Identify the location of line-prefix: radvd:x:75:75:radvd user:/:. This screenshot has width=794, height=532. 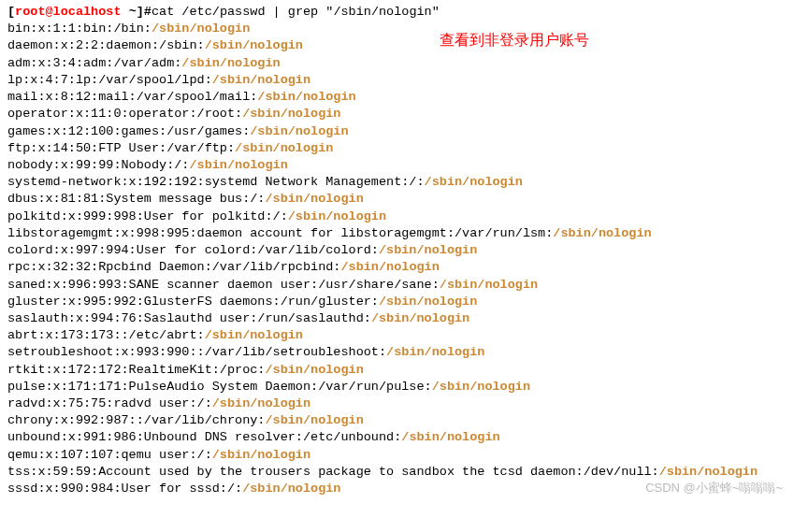
(110, 404).